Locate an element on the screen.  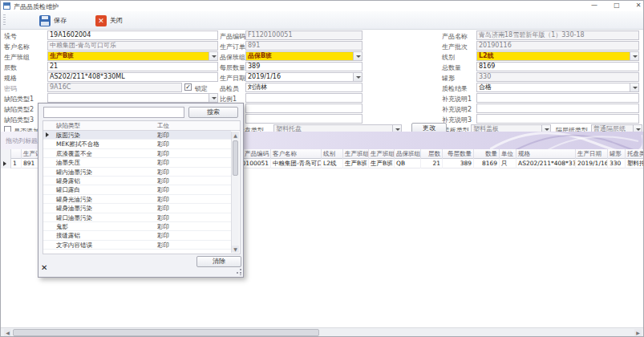
defect-name: 罐口油墨污染 is located at coordinates (74, 218).